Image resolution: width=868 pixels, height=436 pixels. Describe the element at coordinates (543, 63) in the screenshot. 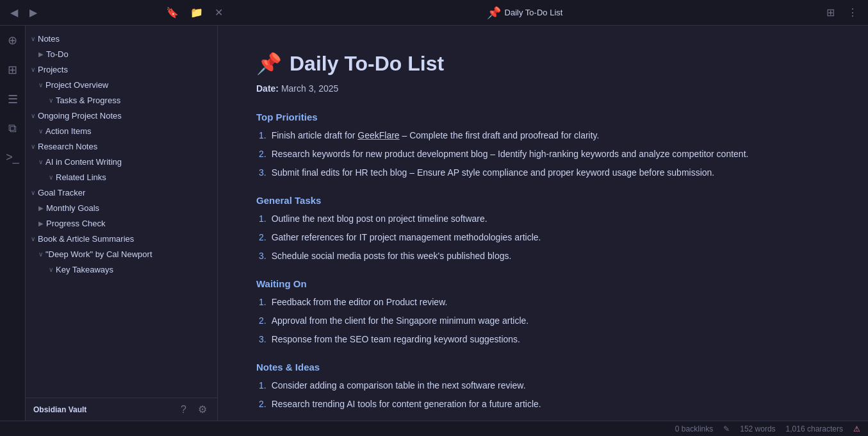

I see `doc-title: 📌 Daily To-Do List` at that location.